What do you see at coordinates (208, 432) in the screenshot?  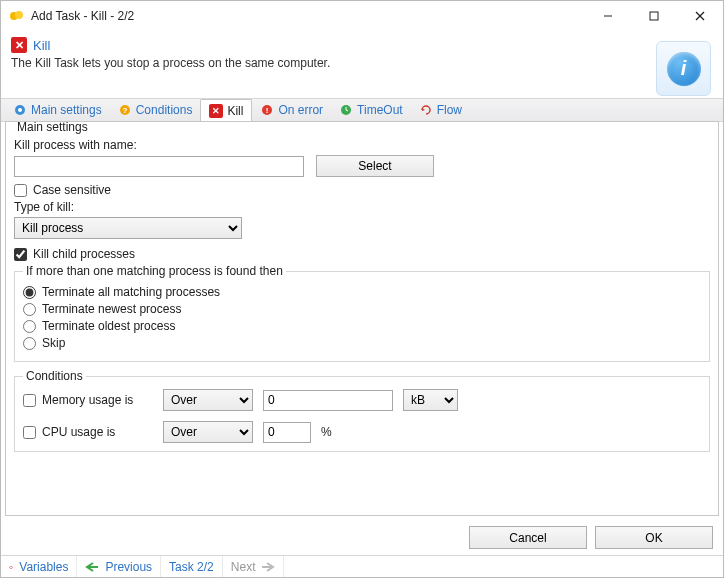 I see `cpu-op-select: Over` at bounding box center [208, 432].